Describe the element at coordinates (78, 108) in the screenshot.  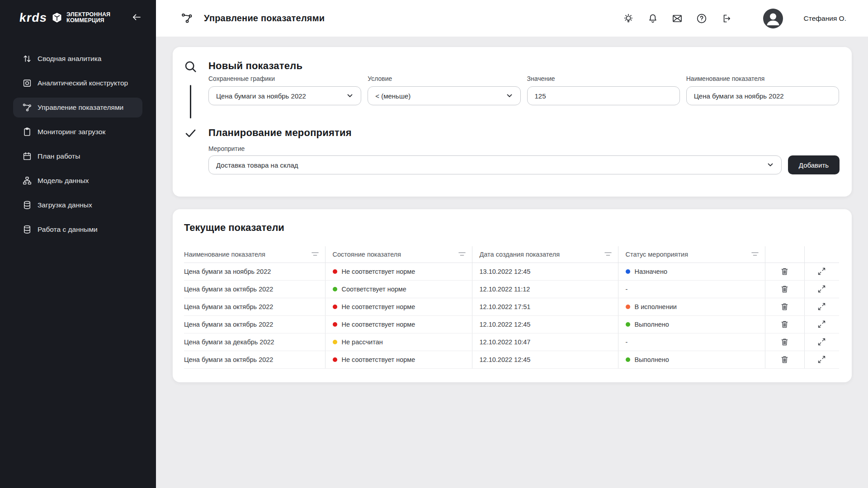
I see `sidebar-item: Управление показателями` at that location.